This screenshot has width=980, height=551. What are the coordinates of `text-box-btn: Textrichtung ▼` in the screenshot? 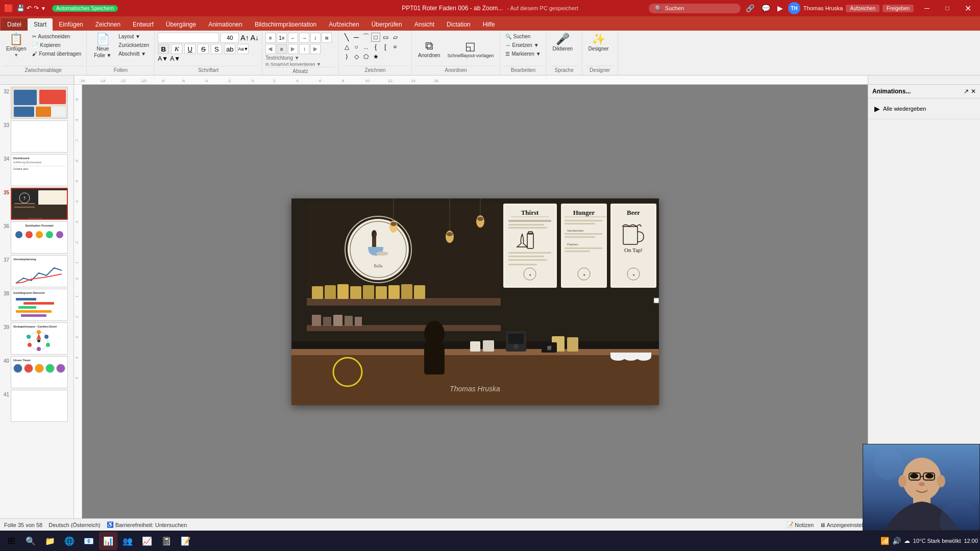 It's located at (283, 58).